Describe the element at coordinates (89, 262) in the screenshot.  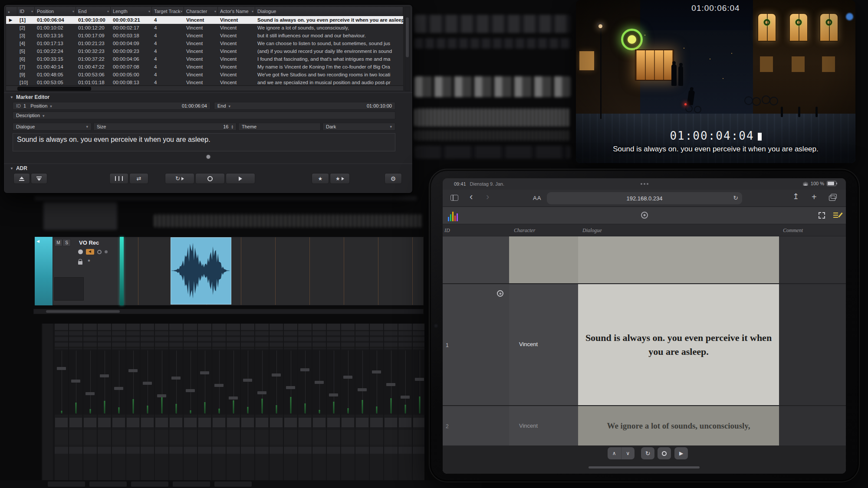
I see `freeze-icon` at that location.